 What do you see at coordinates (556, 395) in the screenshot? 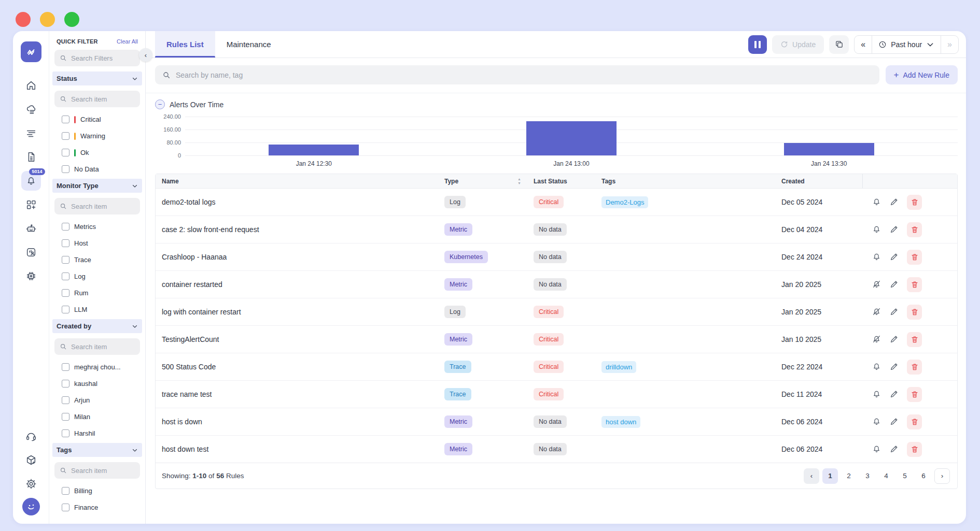
I see `table-row: trace name testTraceCriticalDec 11 2024` at bounding box center [556, 395].